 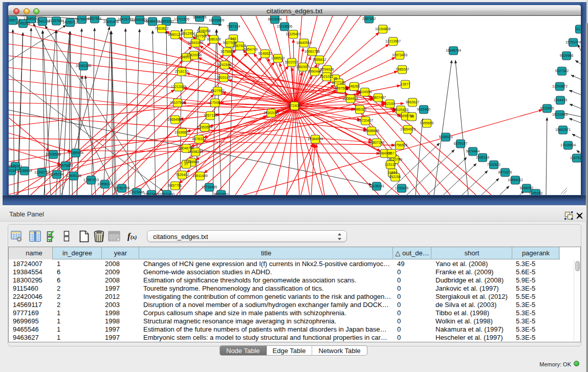 What do you see at coordinates (365, 92) in the screenshot?
I see `svg-text: 3624554` at bounding box center [365, 92].